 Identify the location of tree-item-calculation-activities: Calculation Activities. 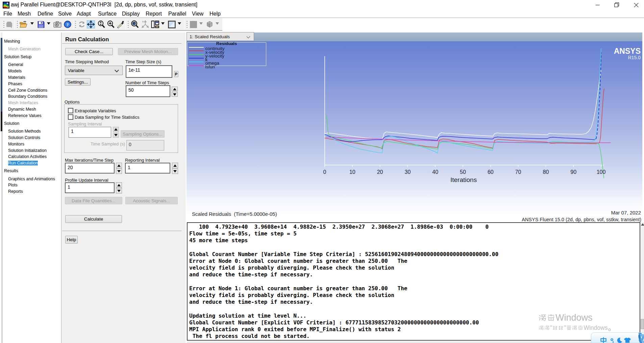
(32, 157).